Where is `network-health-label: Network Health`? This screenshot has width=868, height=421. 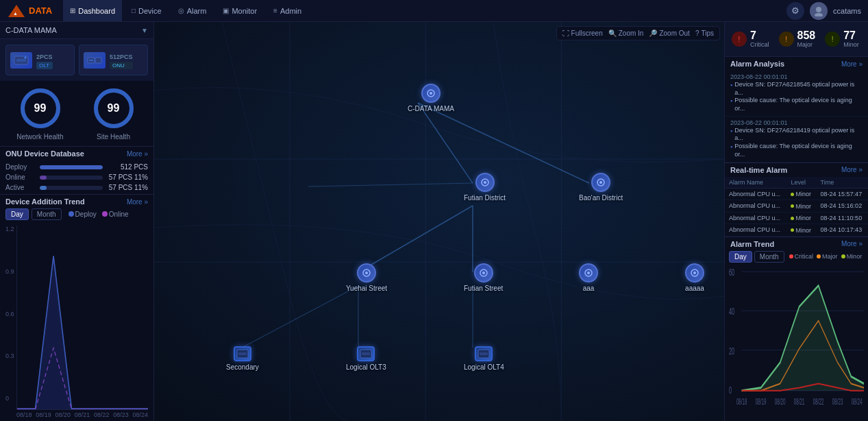 network-health-label: Network Health is located at coordinates (40, 137).